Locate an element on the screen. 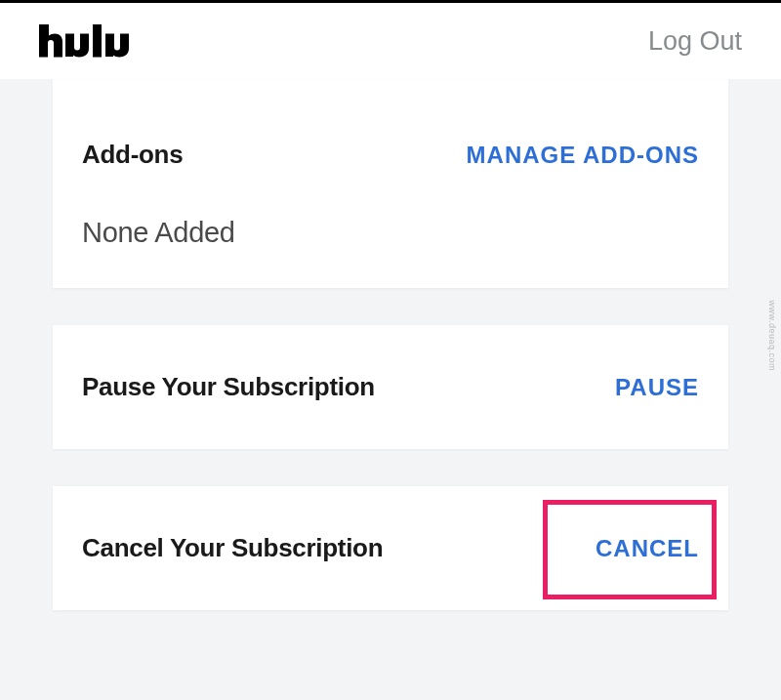  pause-button: PAUSE is located at coordinates (657, 388).